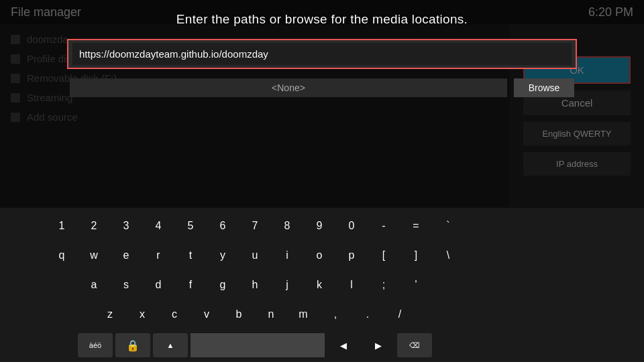 Image resolution: width=644 pixels, height=362 pixels. I want to click on key-minus: -, so click(384, 226).